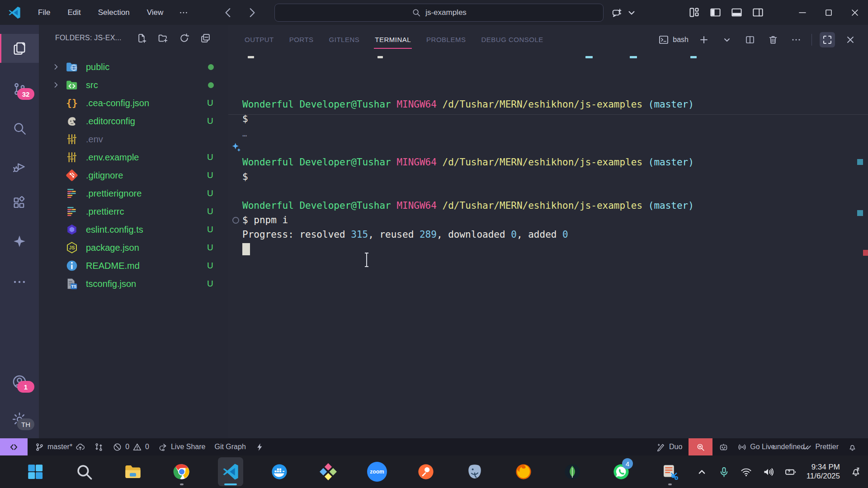  Describe the element at coordinates (823, 472) in the screenshot. I see `system-clock: 9:34 PM 11/6/2025` at that location.